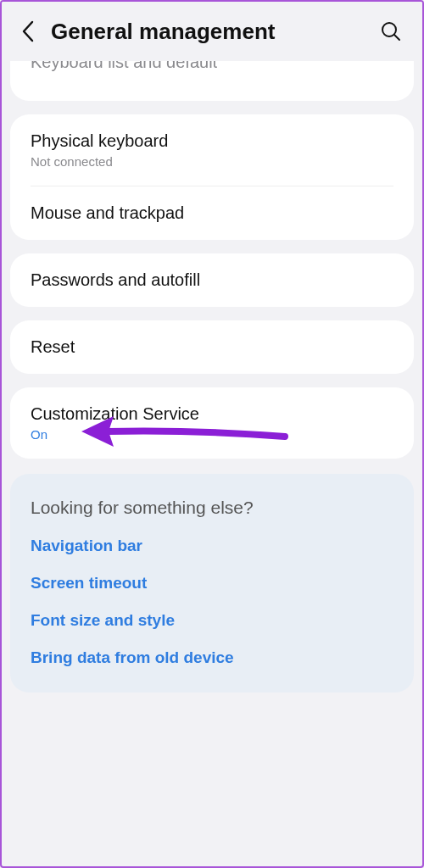 The image size is (424, 868). What do you see at coordinates (212, 31) in the screenshot?
I see `header: General management` at bounding box center [212, 31].